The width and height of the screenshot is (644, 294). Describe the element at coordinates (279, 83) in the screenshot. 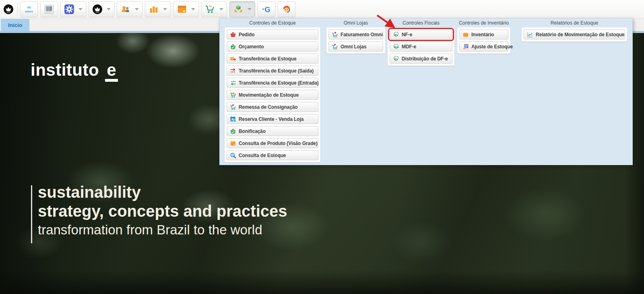

I see `menu-item-label: Transfêrencia de Estoque (Entrada)` at that location.